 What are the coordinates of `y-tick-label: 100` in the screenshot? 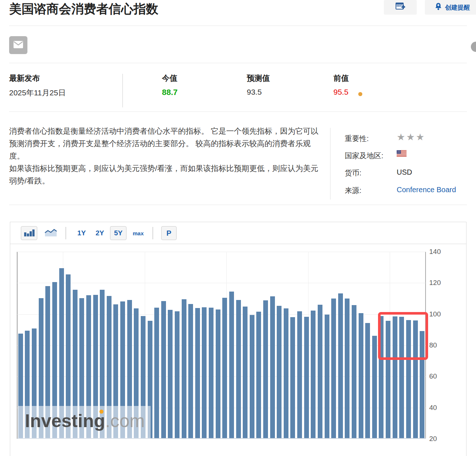 It's located at (435, 314).